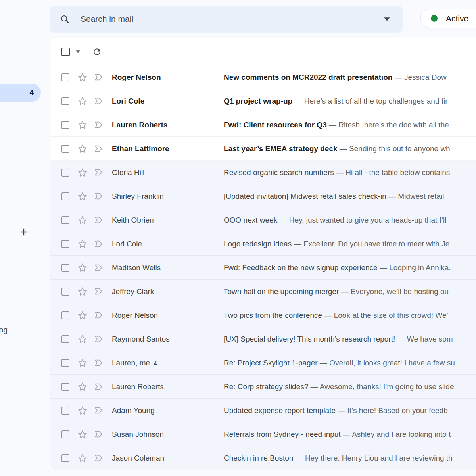 The width and height of the screenshot is (476, 476). Describe the element at coordinates (393, 125) in the screenshot. I see `email-snippet: Ritesh, here’s the doc with all the` at that location.